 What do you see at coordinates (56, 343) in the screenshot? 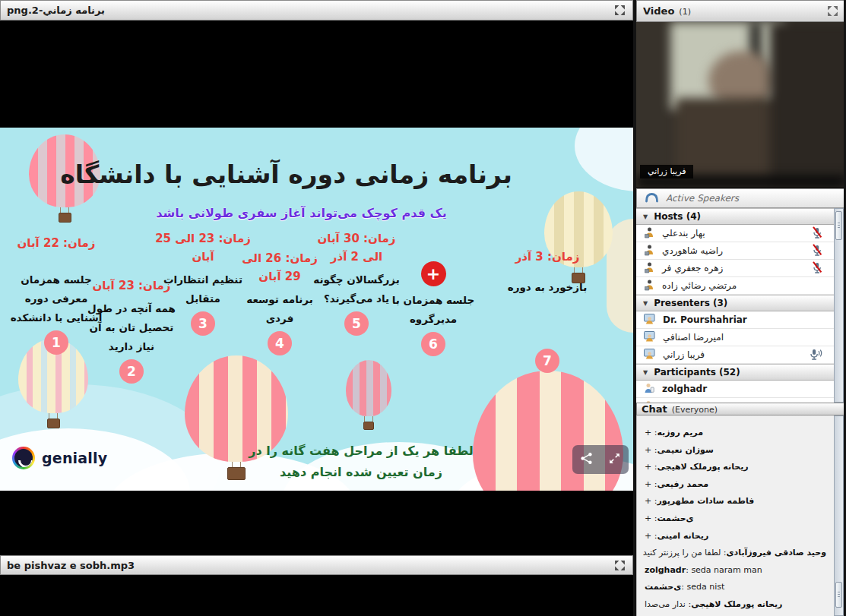
I see `step-number-badge: 1` at bounding box center [56, 343].